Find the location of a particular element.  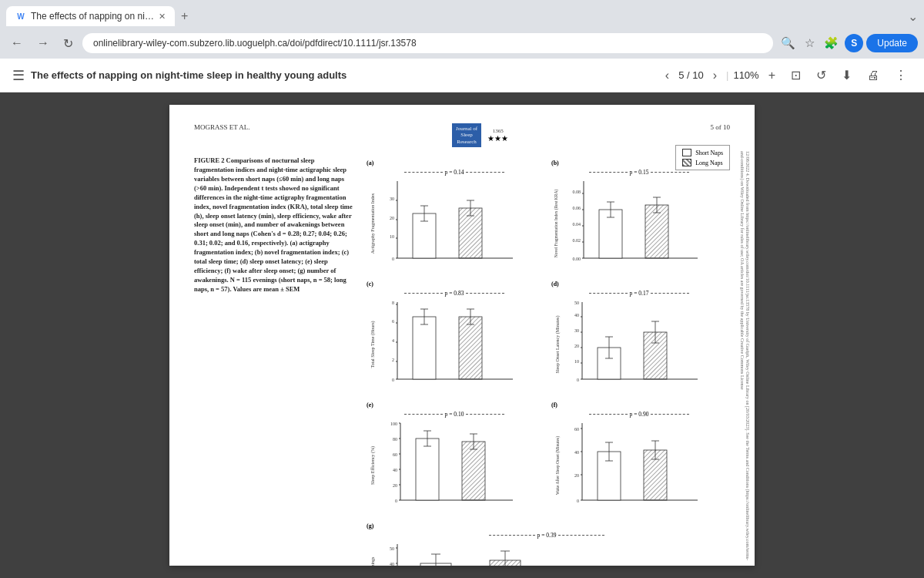

svg-text: Actigraphy Fragmentation Index is located at coordinates (373, 223).